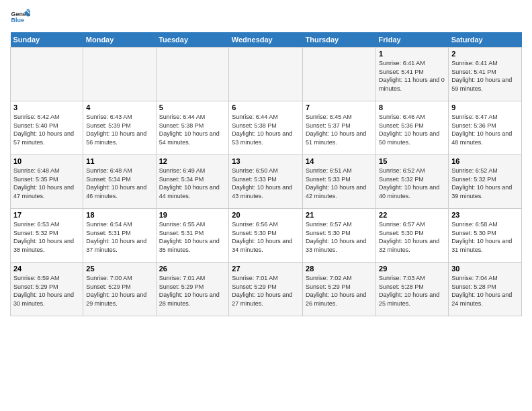 The image size is (532, 411). What do you see at coordinates (266, 40) in the screenshot?
I see `weekday-header: Wednesday` at bounding box center [266, 40].